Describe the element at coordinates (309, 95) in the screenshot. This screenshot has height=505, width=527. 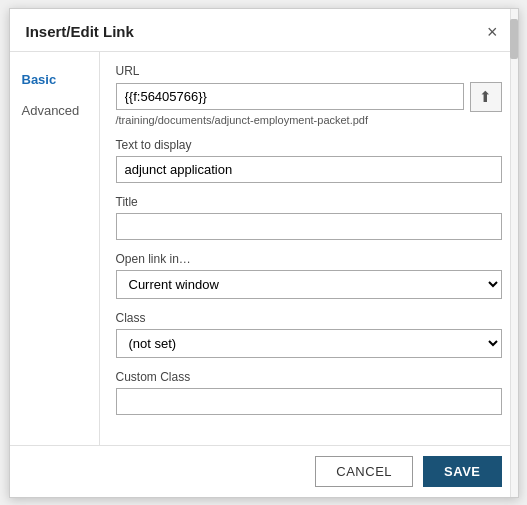
I see `url-field-group: URL ⬆ /training/documents/adjunct-employ…` at that location.